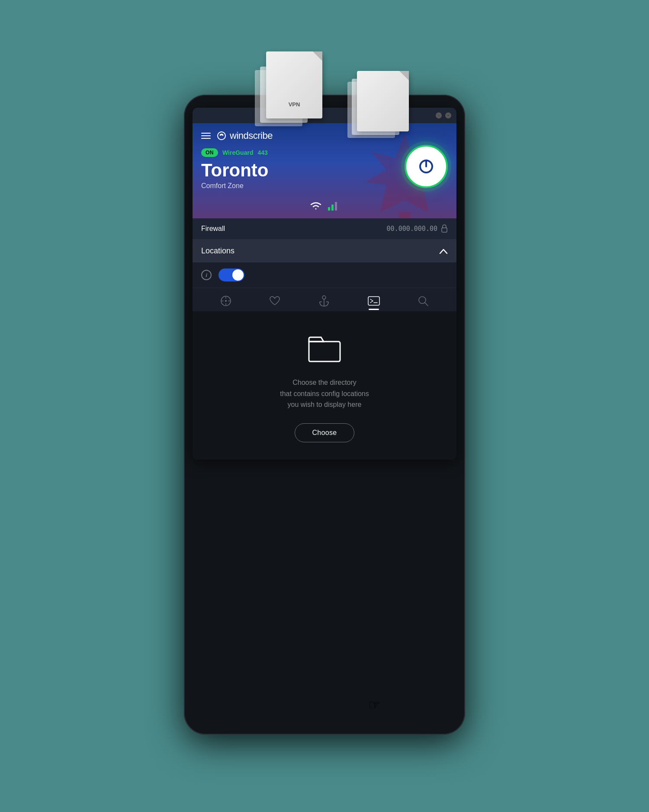 This screenshot has width=649, height=812. What do you see at coordinates (213, 229) in the screenshot?
I see `firewall-label: Firewall` at bounding box center [213, 229].